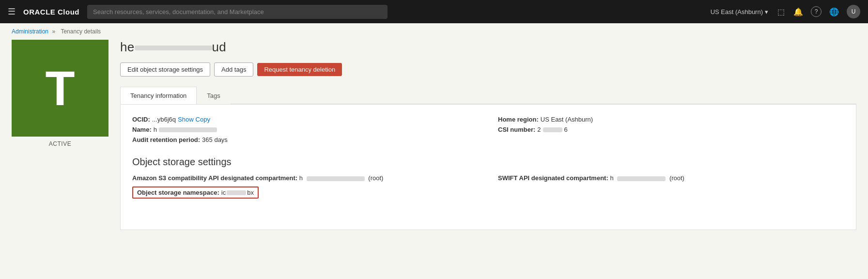 Image resolution: width=868 pixels, height=279 pixels. I want to click on ocid-value: ...yb6j6q, so click(164, 119).